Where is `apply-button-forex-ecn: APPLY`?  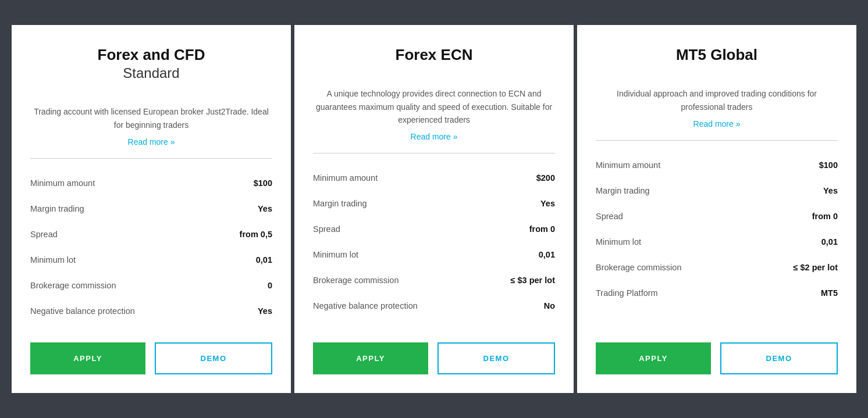
apply-button-forex-ecn: APPLY is located at coordinates (371, 358).